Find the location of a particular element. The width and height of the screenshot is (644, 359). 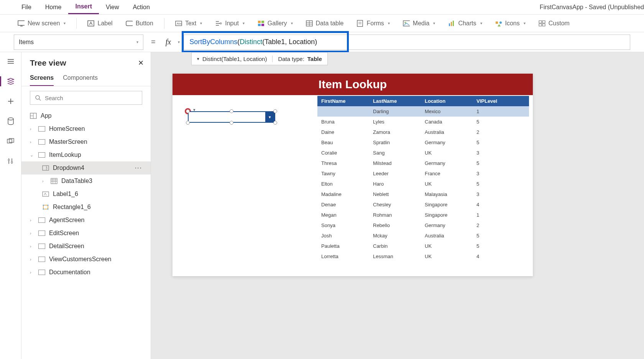

tree-item-datatable3: ›DataTable3 is located at coordinates (86, 181).